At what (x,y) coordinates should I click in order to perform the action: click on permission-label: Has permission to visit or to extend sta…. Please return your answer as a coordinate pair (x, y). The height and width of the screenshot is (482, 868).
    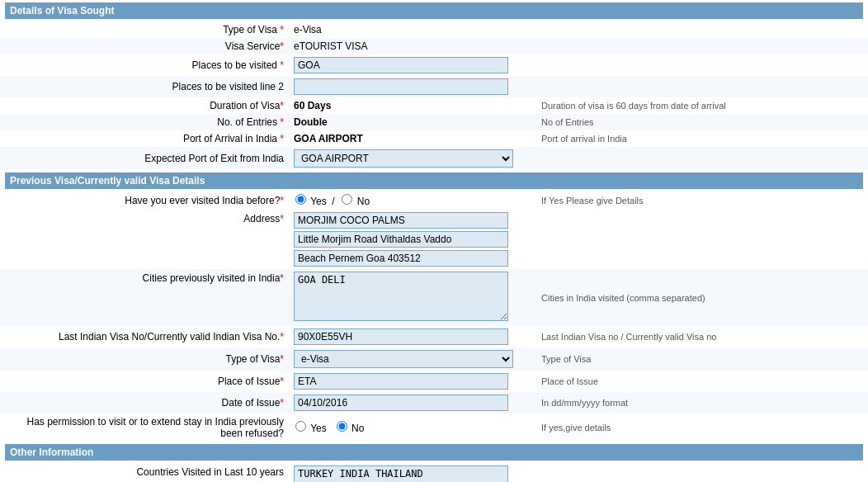
    Looking at the image, I should click on (144, 428).